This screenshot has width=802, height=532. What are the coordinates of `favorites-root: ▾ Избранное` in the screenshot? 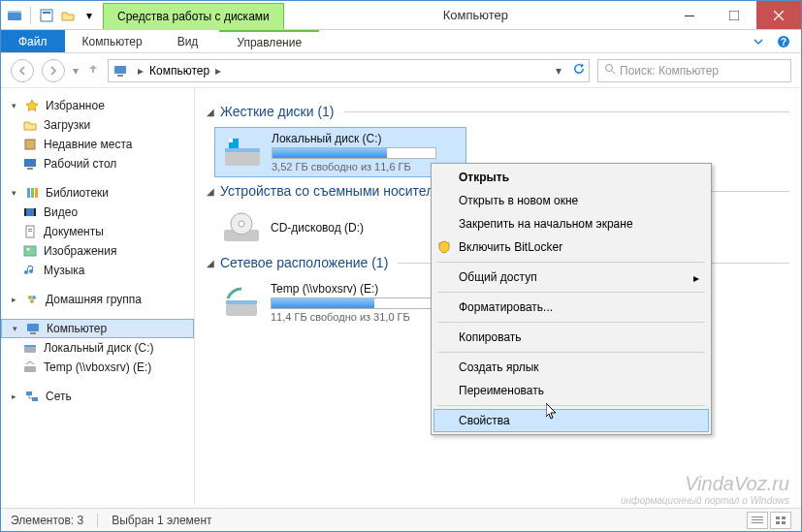 It's located at (97, 106).